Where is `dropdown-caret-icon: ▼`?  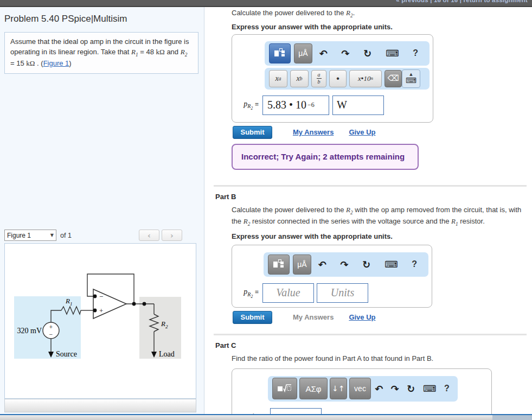
dropdown-caret-icon: ▼ is located at coordinates (52, 236).